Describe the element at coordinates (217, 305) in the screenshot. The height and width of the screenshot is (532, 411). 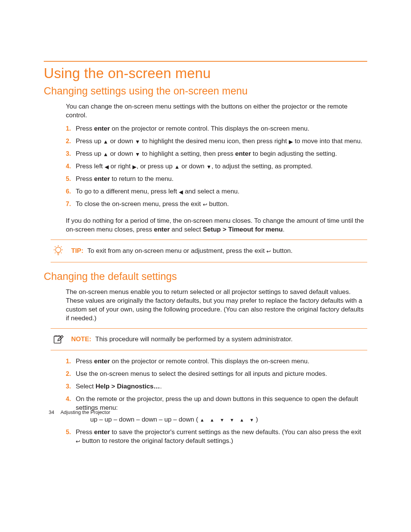
I see `section2-intro: The on-screen menus enable you to return…` at that location.